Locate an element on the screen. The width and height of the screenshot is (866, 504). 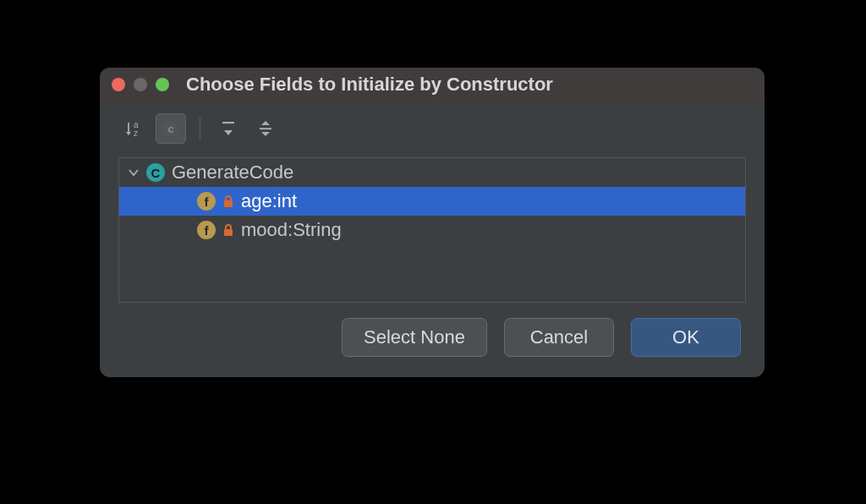
field-label: age:int is located at coordinates (269, 201).